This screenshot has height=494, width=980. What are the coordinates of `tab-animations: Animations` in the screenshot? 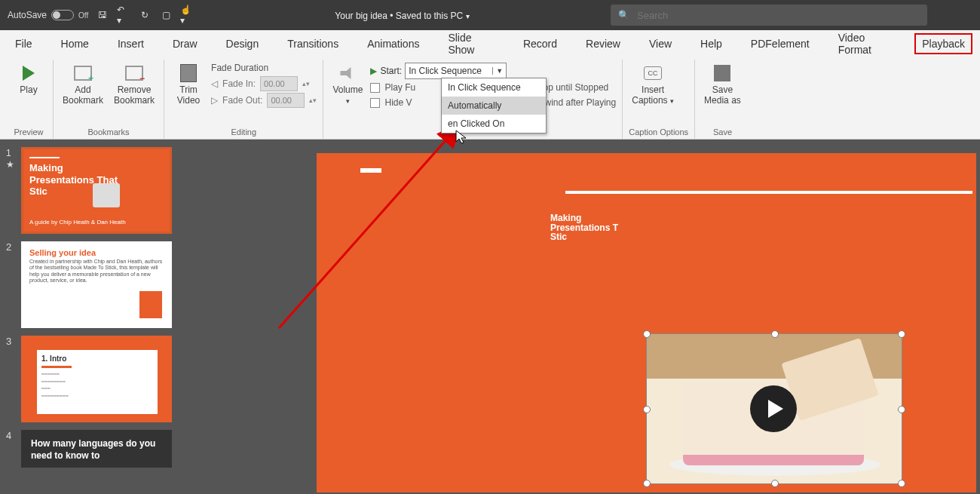 It's located at (394, 44).